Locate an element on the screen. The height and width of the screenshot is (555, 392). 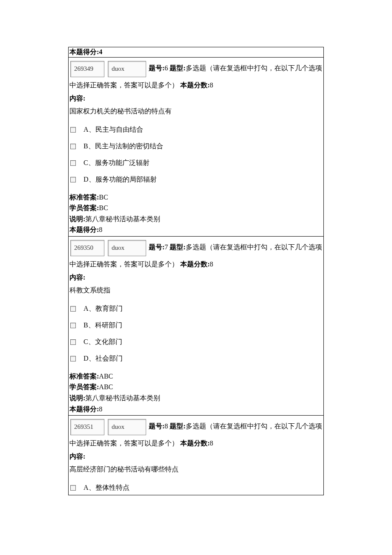
choice-d-text: D、社会部门 is located at coordinates (103, 359).